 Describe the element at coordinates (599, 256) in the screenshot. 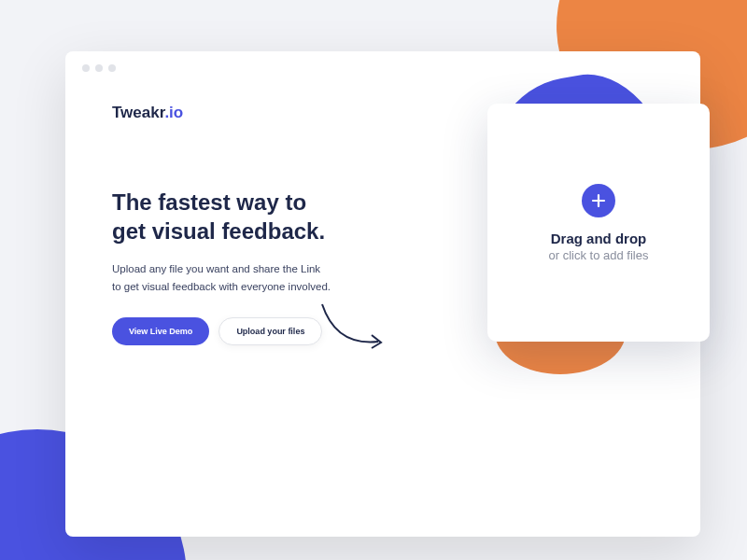

I see `dropzone-subtitle: or click to add files` at that location.